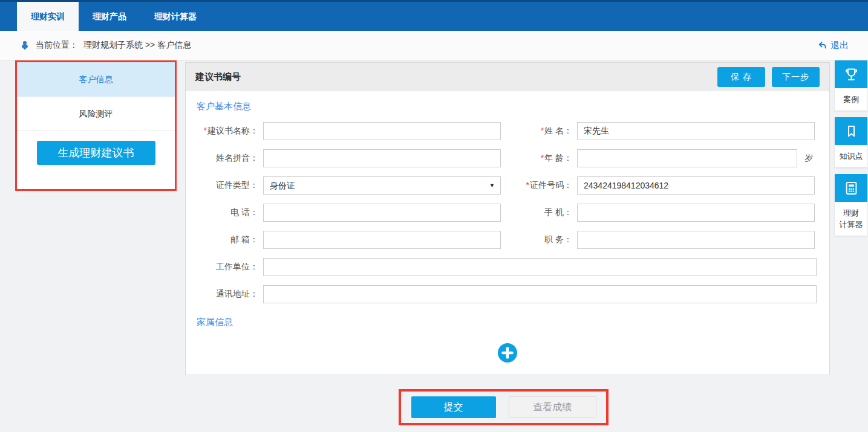  I want to click on customer-name-input, so click(696, 131).